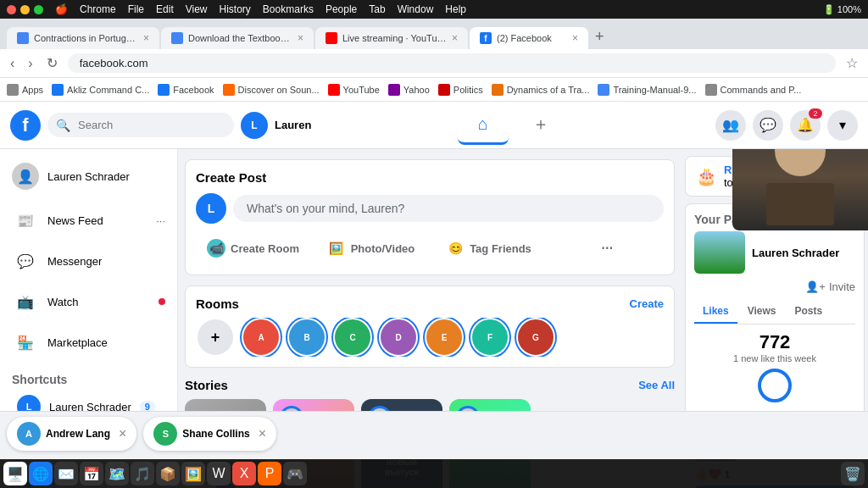 The height and width of the screenshot is (488, 868). I want to click on room-avatar-4: D, so click(398, 337).